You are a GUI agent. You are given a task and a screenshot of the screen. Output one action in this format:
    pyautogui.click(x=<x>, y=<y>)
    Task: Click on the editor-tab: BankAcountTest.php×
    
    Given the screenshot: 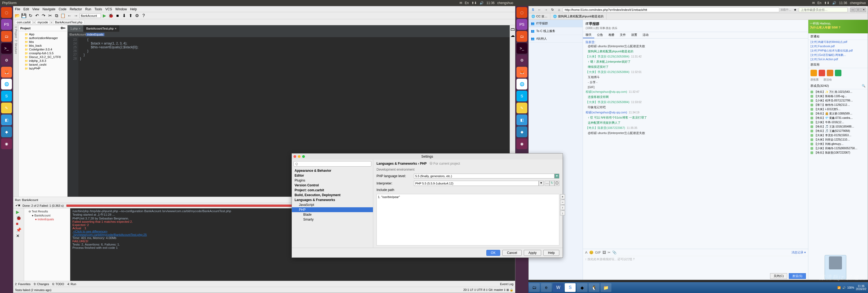 What is the action you would take?
    pyautogui.click(x=101, y=28)
    